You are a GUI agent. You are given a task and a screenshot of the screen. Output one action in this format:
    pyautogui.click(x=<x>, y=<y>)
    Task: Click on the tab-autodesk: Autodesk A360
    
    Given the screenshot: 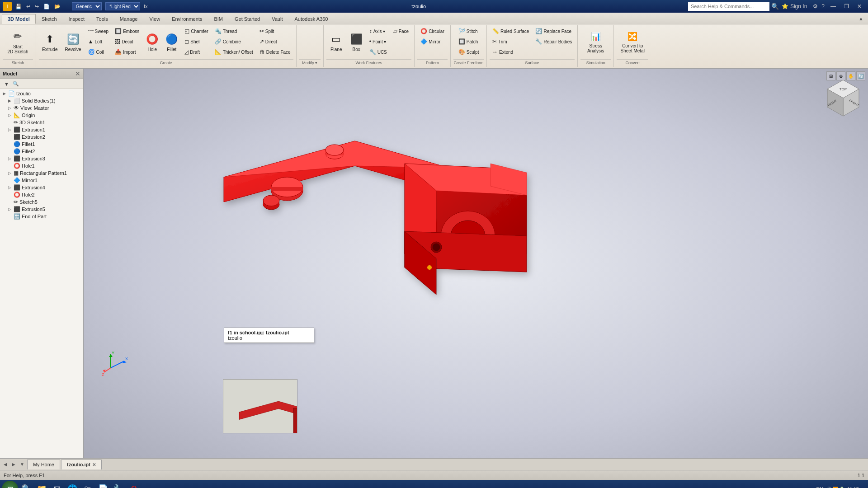 What is the action you would take?
    pyautogui.click(x=311, y=19)
    